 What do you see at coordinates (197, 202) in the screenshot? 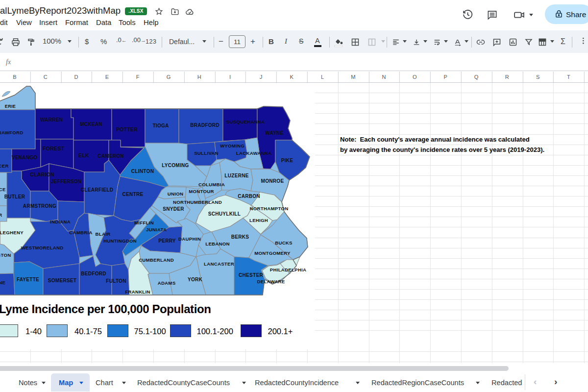
I see `svg-text: NORTHUMBERLAND` at bounding box center [197, 202].